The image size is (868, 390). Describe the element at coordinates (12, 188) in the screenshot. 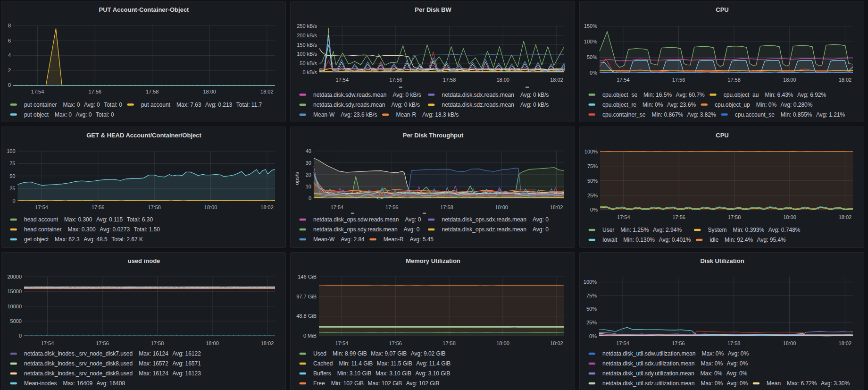

I see `svg-text: 25` at that location.